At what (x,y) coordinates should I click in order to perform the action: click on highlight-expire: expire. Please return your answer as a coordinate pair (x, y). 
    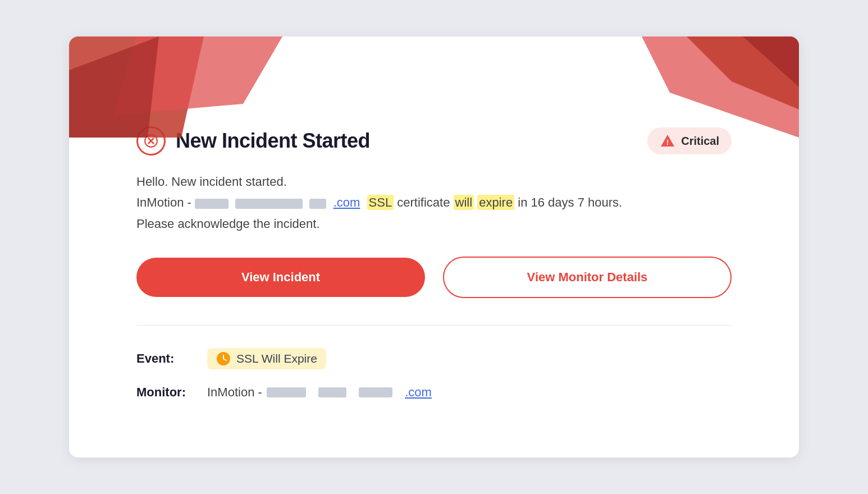
    Looking at the image, I should click on (496, 202).